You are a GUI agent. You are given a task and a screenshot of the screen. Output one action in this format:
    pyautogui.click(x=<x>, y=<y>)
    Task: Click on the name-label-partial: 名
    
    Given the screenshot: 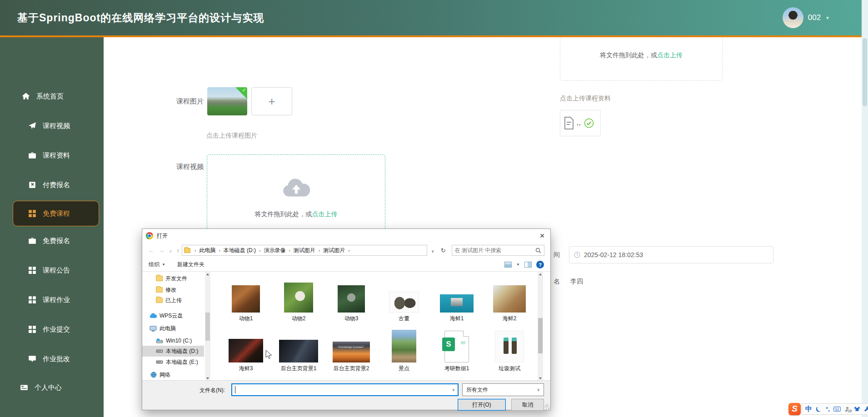 What is the action you would take?
    pyautogui.click(x=557, y=282)
    